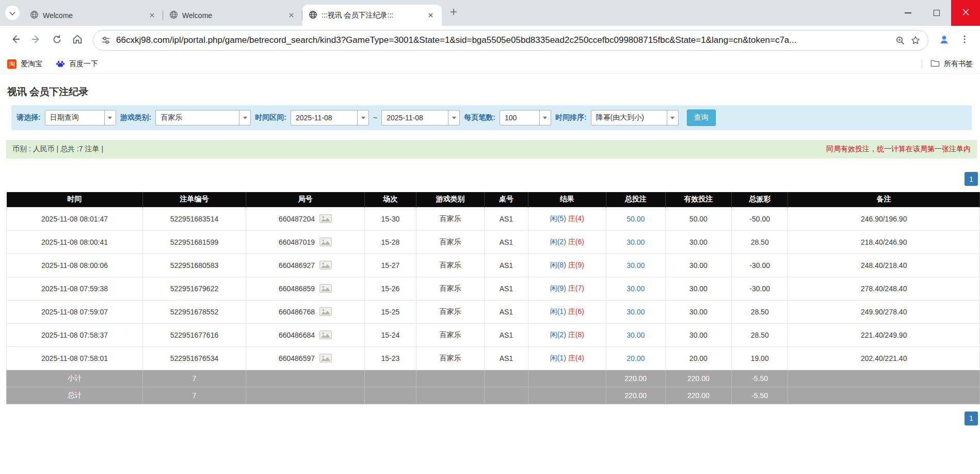 The height and width of the screenshot is (474, 980). Describe the element at coordinates (493, 378) in the screenshot. I see `table-footer-row: 小计7220.00220.00-5.50` at that location.